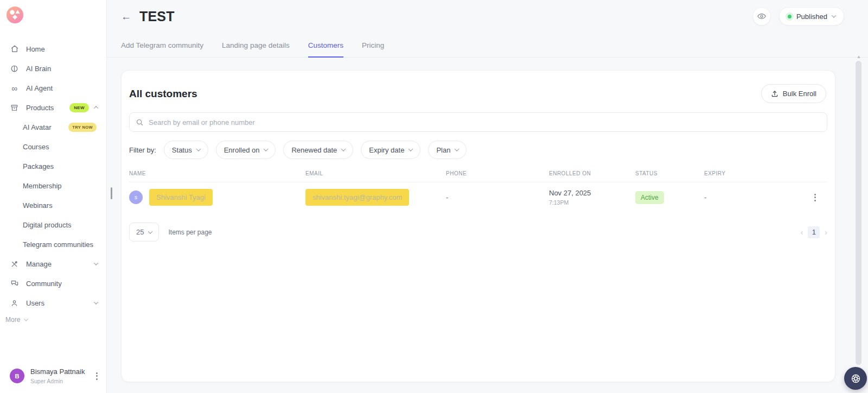 Image resolution: width=868 pixels, height=393 pixels. Describe the element at coordinates (181, 198) in the screenshot. I see `customer-name: Shivanshi Tyagi` at that location.